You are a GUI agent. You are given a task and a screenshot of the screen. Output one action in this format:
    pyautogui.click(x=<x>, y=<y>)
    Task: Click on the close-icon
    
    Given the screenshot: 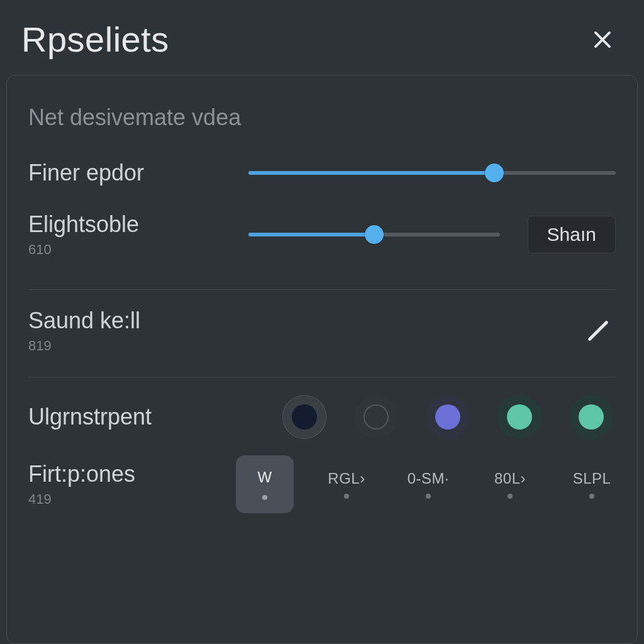 What is the action you would take?
    pyautogui.click(x=602, y=40)
    